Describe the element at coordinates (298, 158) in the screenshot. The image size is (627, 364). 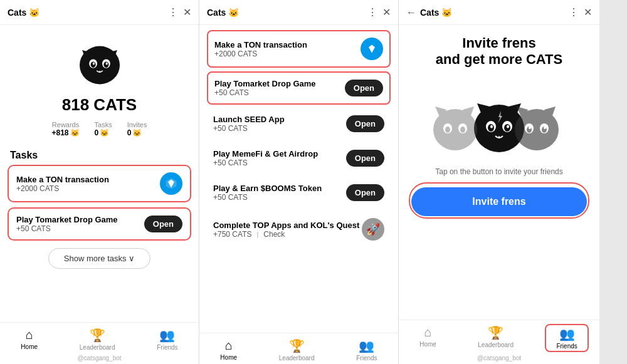
I see `p2-task-memefi: Play MemeFi & Get Airdrop +50 CATS Open` at that location.